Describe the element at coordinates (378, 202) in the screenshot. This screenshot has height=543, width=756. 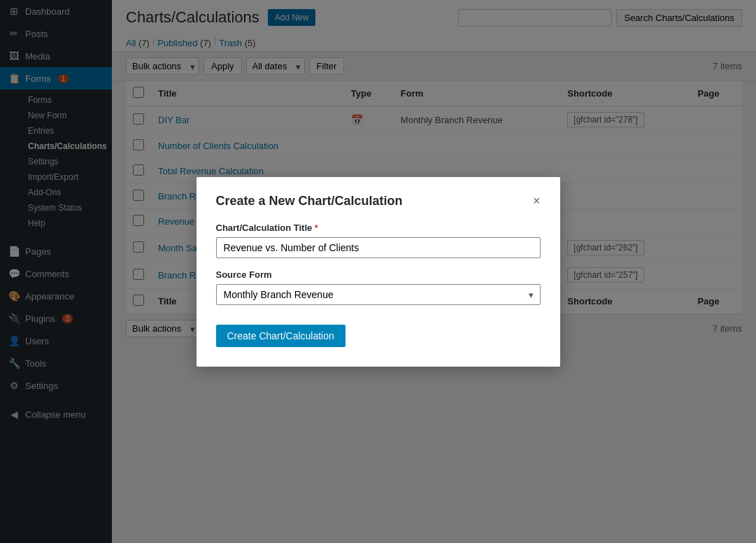
I see `modal-header: Create a New Chart/Calculation ×` at that location.